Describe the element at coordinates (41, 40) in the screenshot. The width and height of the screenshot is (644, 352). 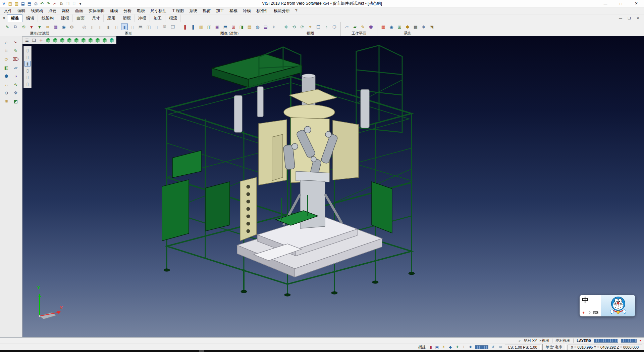
I see `viewport-tool-icon: ✛` at that location.